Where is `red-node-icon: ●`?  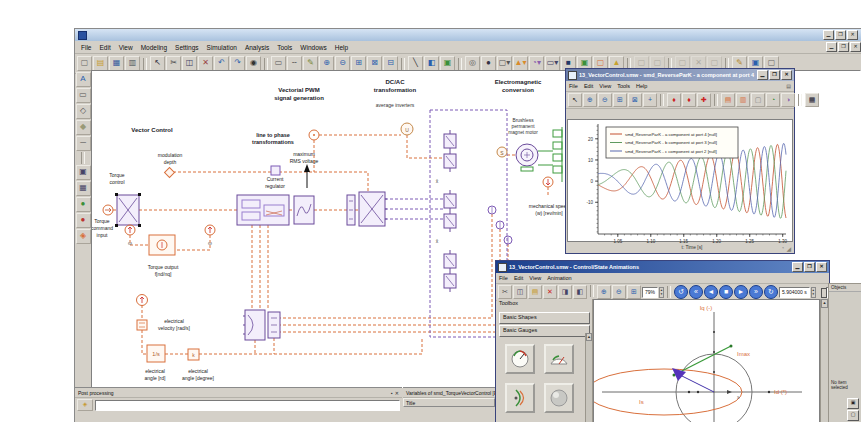
red-node-icon: ● is located at coordinates (84, 220).